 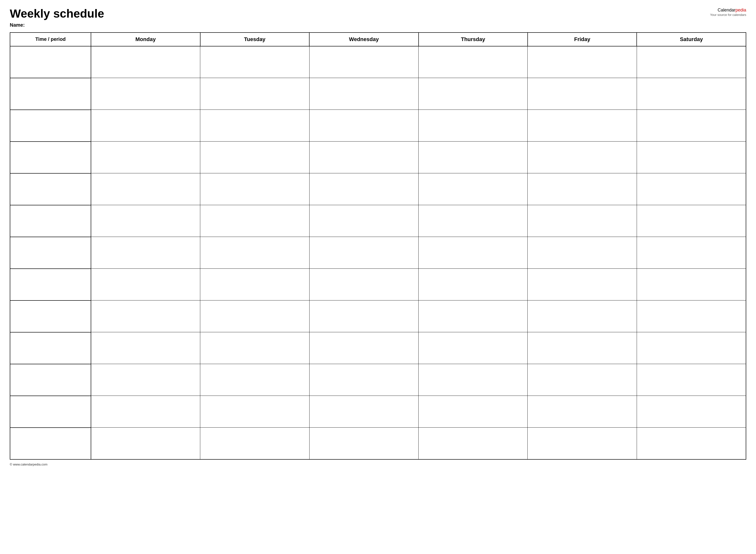 What do you see at coordinates (29, 464) in the screenshot?
I see `footer-text: © www.calendarpedia.com` at bounding box center [29, 464].